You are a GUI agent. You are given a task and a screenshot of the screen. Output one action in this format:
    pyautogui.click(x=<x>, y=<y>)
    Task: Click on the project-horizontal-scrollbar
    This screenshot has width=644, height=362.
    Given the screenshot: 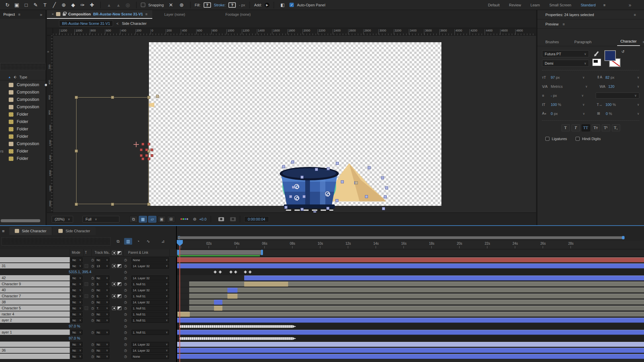 What is the action you would take?
    pyautogui.click(x=20, y=221)
    